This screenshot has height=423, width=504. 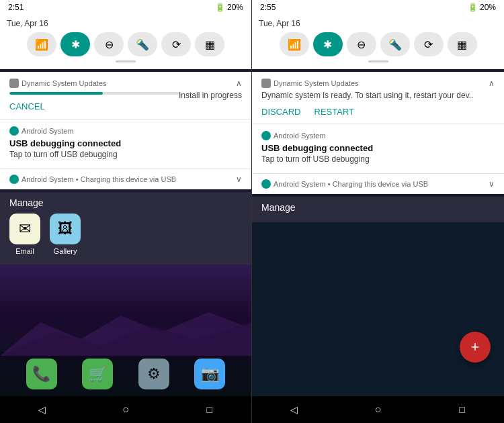 I want to click on left-battery: 🔋 20%, so click(x=229, y=7).